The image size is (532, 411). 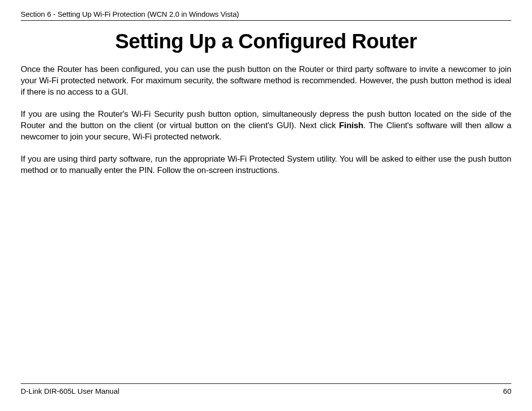 What do you see at coordinates (507, 391) in the screenshot?
I see `footer-page-number: 60` at bounding box center [507, 391].